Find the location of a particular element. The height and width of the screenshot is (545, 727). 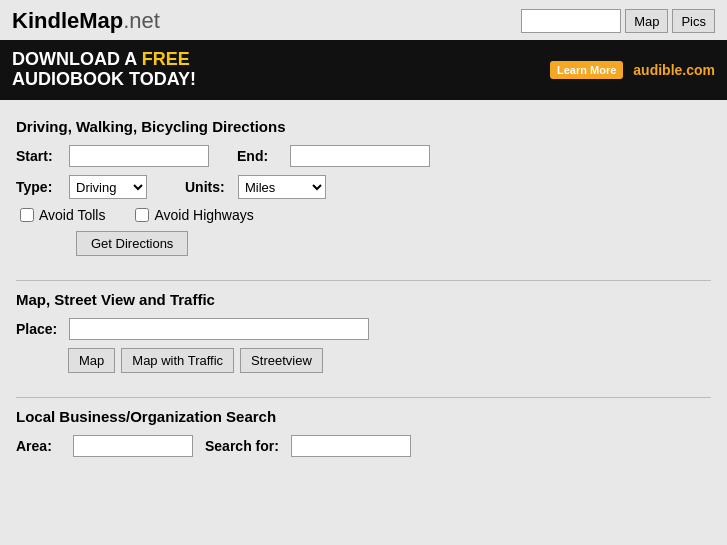

avoid-tolls-checkbox is located at coordinates (27, 215).